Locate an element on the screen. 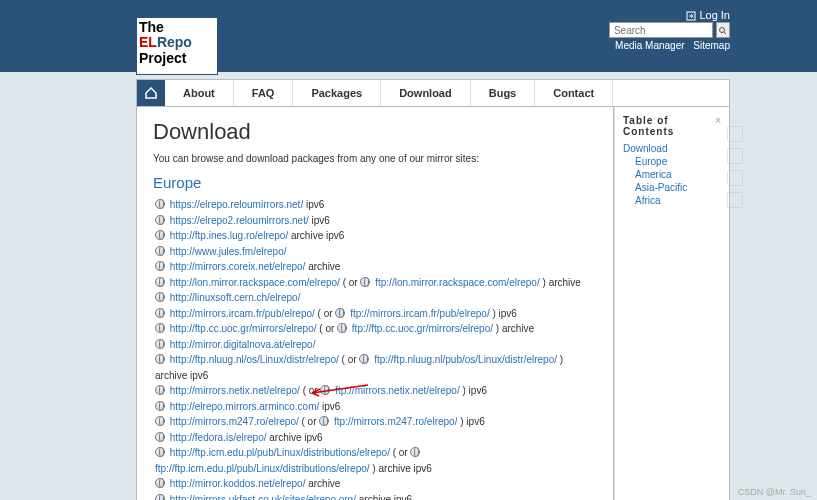  mirror-item: http://ftp.icm.edu.pl/pub/Linux/distribu… is located at coordinates (375, 460).